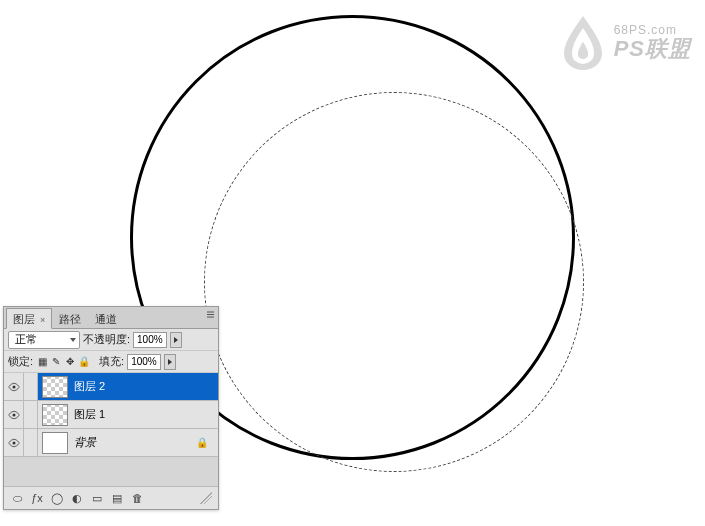 The height and width of the screenshot is (526, 705). I want to click on tab-label: 通道, so click(106, 319).